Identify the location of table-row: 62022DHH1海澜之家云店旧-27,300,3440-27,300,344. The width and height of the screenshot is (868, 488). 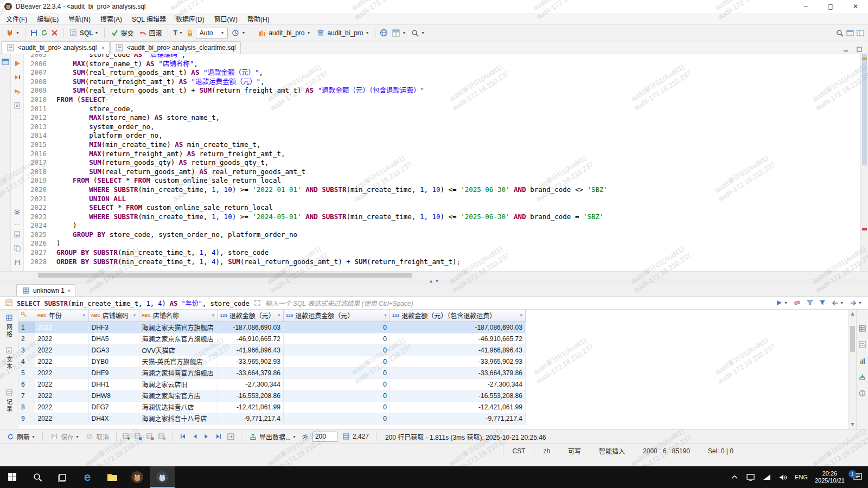
(272, 384).